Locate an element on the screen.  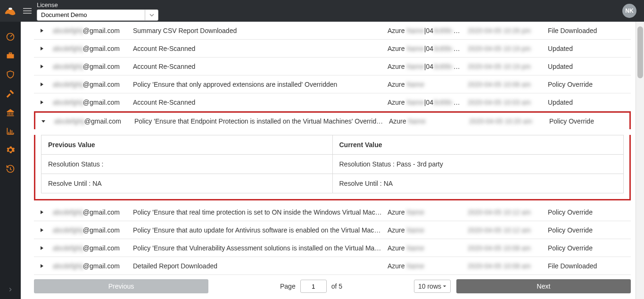
nav-dashboard is located at coordinates (10, 37).